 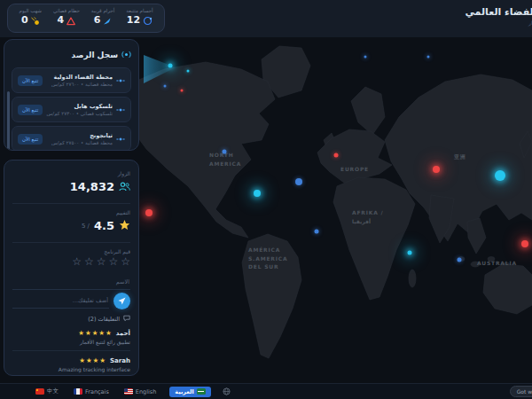 What do you see at coordinates (147, 21) in the screenshot?
I see `orbit-icon` at bounding box center [147, 21].